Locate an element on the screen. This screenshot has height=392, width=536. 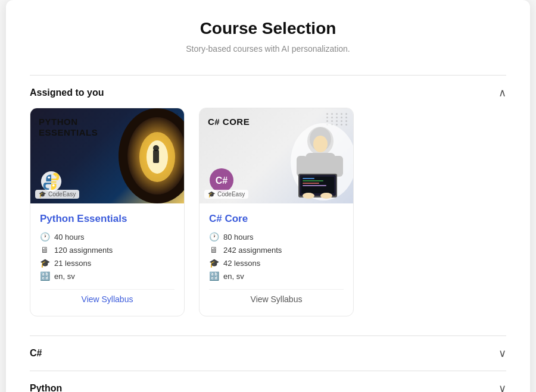
clock-icon-python: 🕐 is located at coordinates (45, 237).